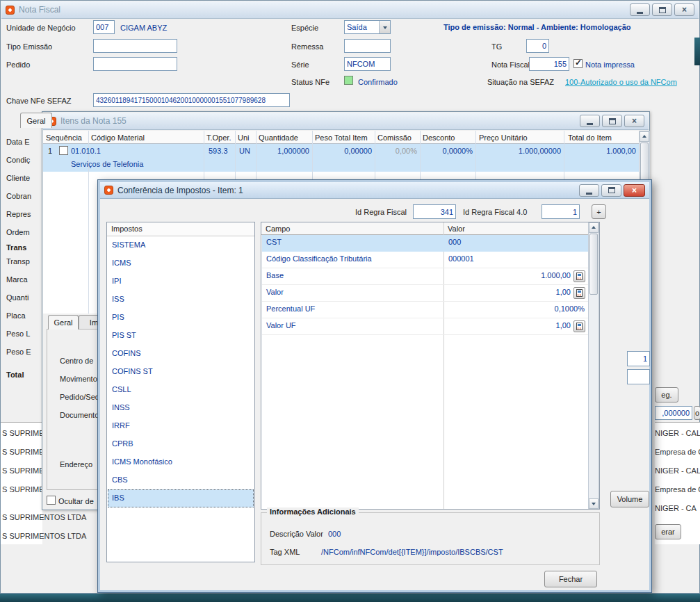 Image resolution: width=700 pixels, height=602 pixels. Describe the element at coordinates (181, 318) in the screenshot. I see `imposto-item-pis: PIS` at that location.